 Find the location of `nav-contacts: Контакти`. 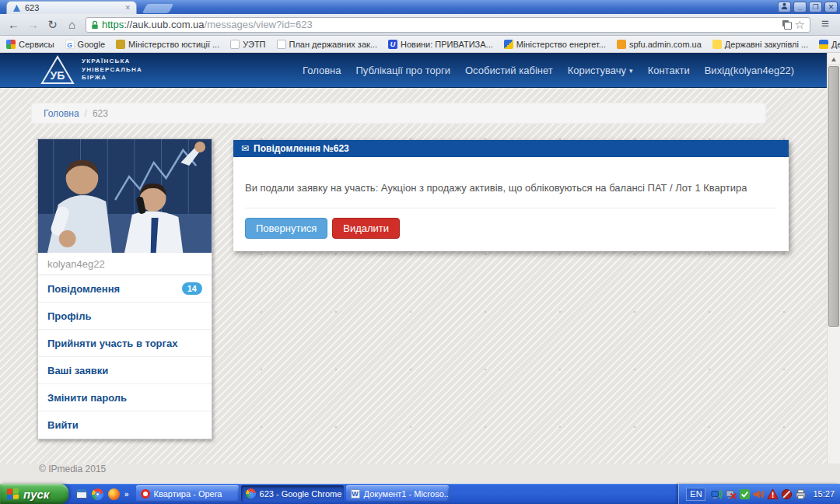

nav-contacts: Контакти is located at coordinates (669, 70).